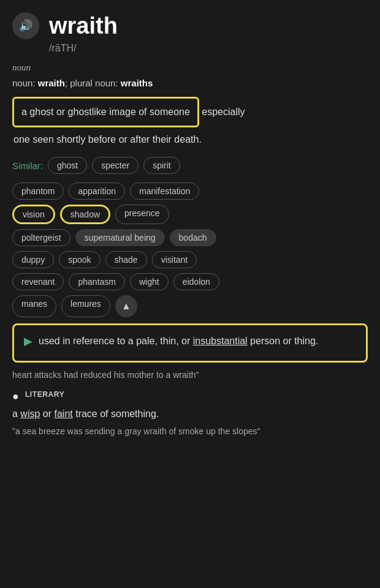  What do you see at coordinates (16, 414) in the screenshot?
I see `literary-text-before: a` at bounding box center [16, 414].